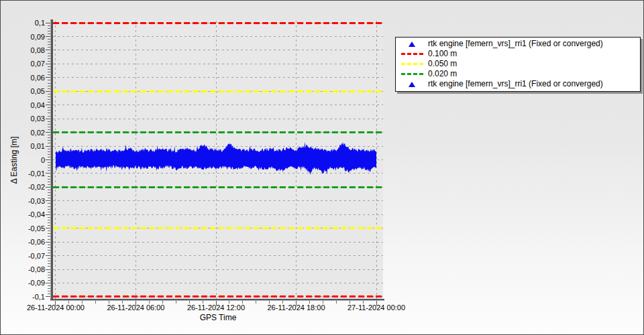  Describe the element at coordinates (23, 133) in the screenshot. I see `y-tick-label: 0,02` at that location.